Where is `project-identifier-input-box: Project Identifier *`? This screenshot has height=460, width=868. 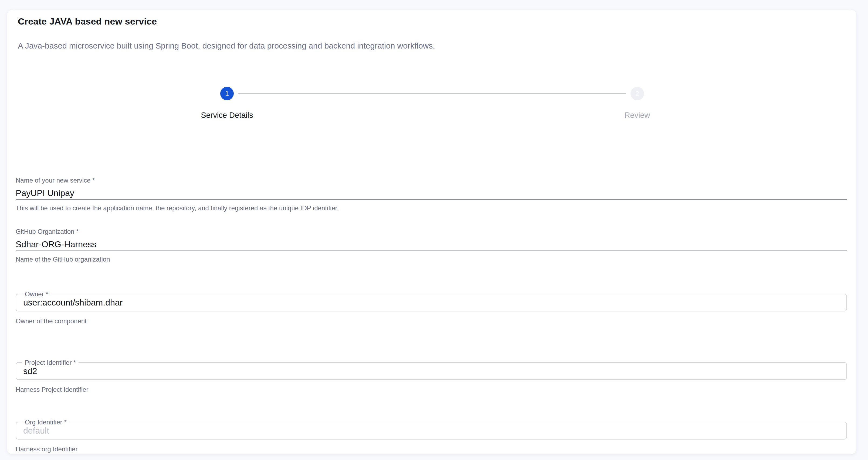
project-identifier-input-box: Project Identifier * is located at coordinates (431, 371).